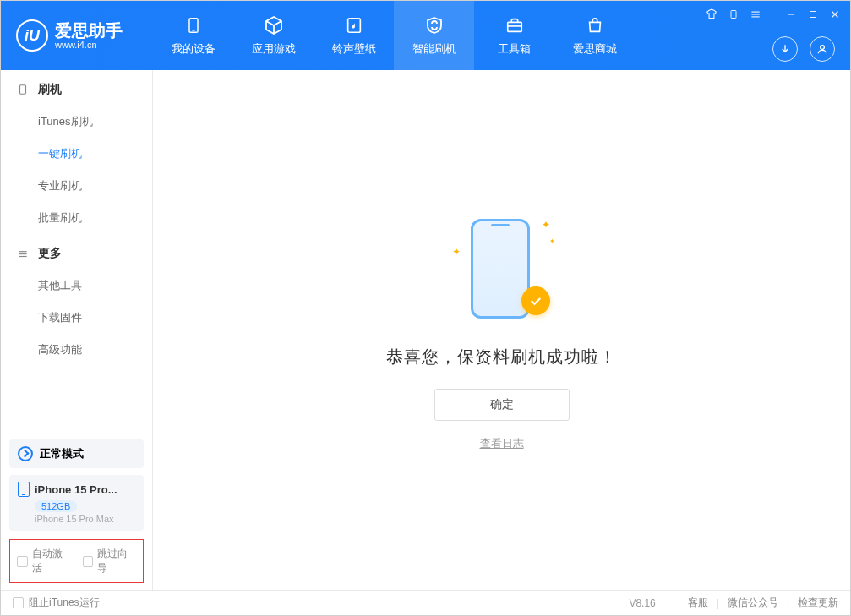  I want to click on sidebar-item-other-tools: 其他工具, so click(76, 286).